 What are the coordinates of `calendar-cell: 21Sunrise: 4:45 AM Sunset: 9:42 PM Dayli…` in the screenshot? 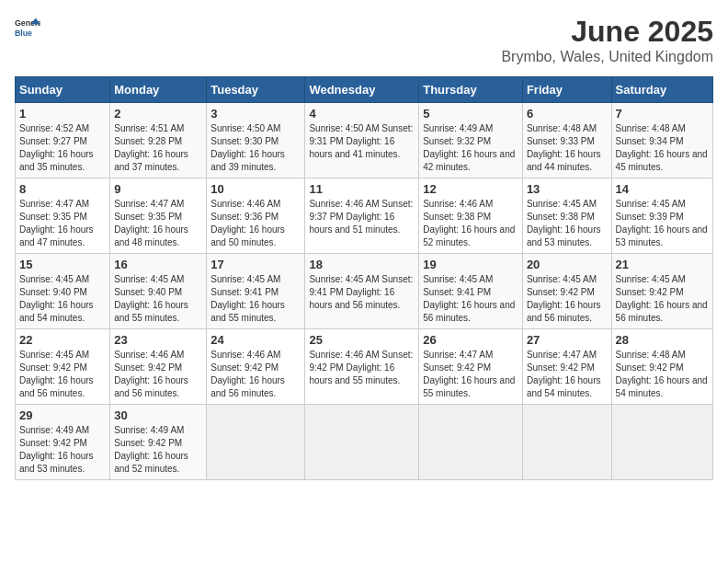 It's located at (662, 292).